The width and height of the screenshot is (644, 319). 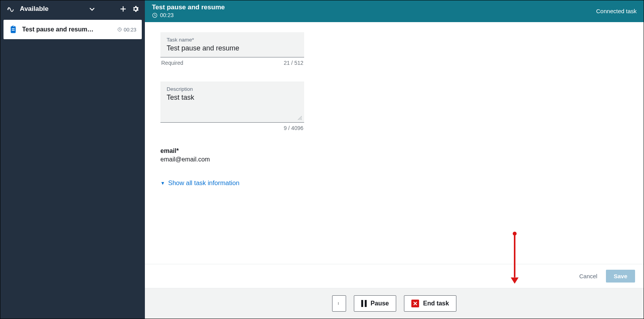 I want to click on task-name-helper: Required 21 / 512, so click(x=232, y=62).